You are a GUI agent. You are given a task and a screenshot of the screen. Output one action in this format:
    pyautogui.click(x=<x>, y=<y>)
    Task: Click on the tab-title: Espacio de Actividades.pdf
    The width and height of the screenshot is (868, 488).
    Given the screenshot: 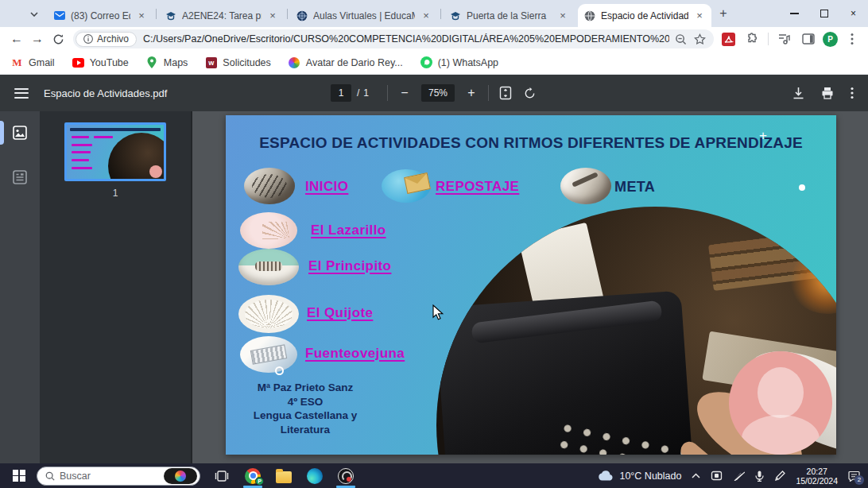 What is the action you would take?
    pyautogui.click(x=645, y=16)
    